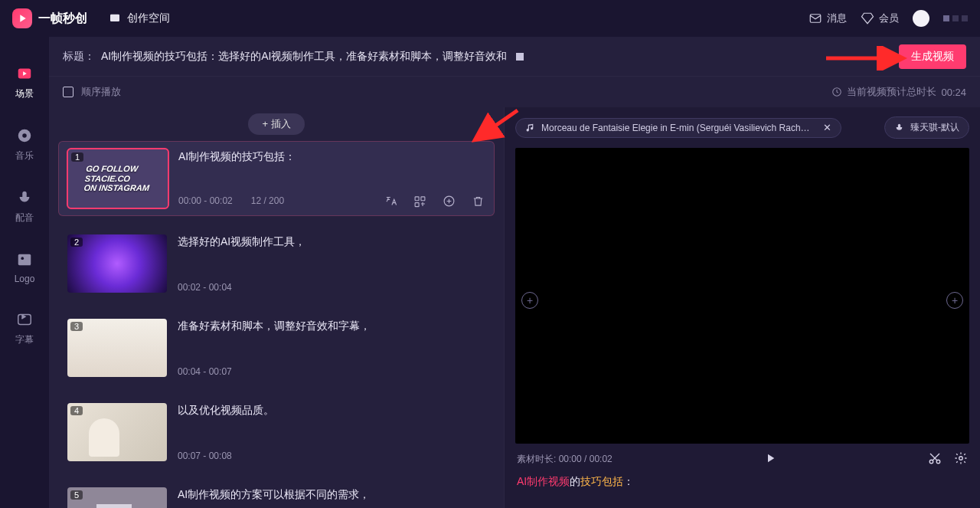 This screenshot has width=980, height=508. Describe the element at coordinates (536, 459) in the screenshot. I see `clip-label: 素材时长:` at that location.